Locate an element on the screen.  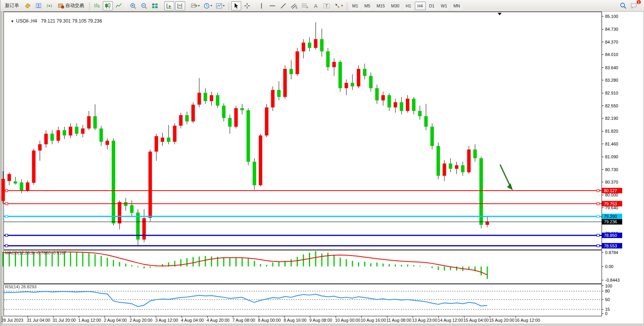
auto-scroll-icon is located at coordinates (169, 6).